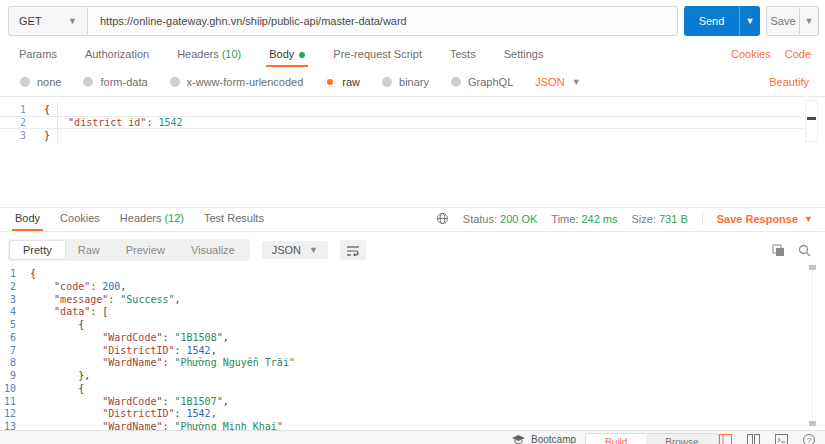 Image resolution: width=825 pixels, height=444 pixels. What do you see at coordinates (40, 82) in the screenshot?
I see `body-mode-none: none` at bounding box center [40, 82].